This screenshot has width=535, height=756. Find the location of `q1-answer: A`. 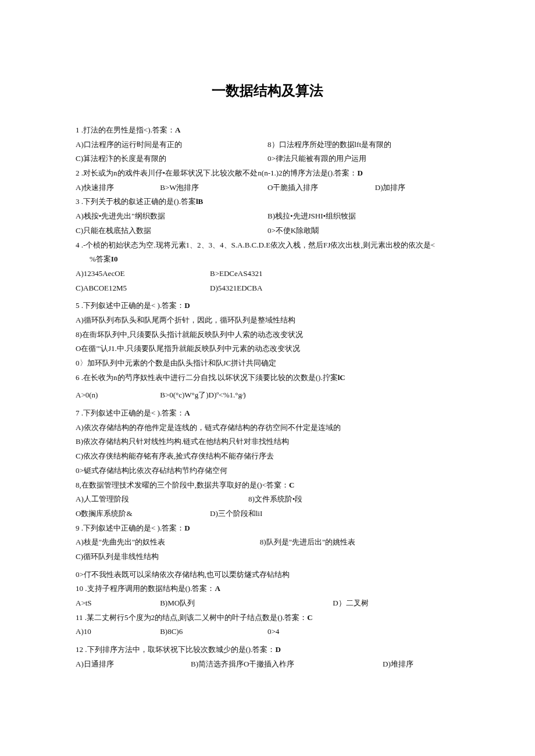

q1-answer: A is located at coordinates (178, 130).